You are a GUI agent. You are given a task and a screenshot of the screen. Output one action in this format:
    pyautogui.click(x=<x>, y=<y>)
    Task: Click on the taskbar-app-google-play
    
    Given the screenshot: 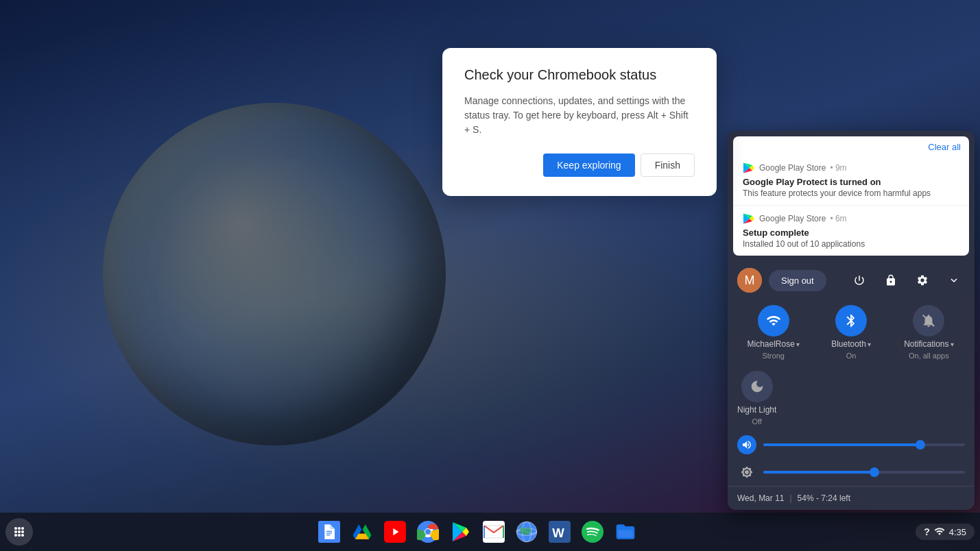 What is the action you would take?
    pyautogui.click(x=461, y=532)
    